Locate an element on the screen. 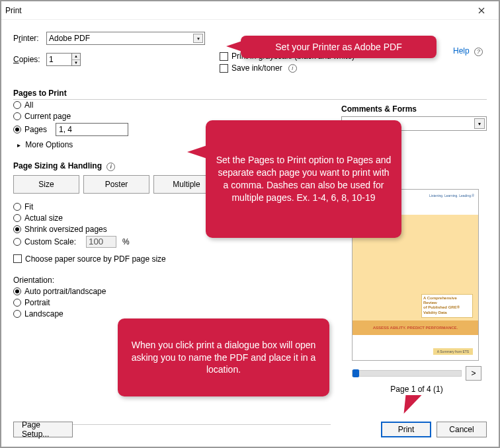  save-ink-checkbox is located at coordinates (224, 69).